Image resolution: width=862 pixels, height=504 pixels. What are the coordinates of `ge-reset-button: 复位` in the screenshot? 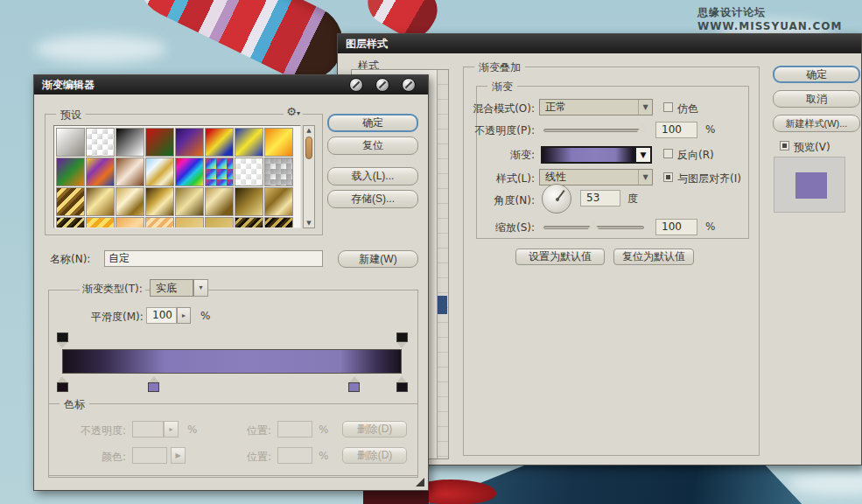 It's located at (373, 145).